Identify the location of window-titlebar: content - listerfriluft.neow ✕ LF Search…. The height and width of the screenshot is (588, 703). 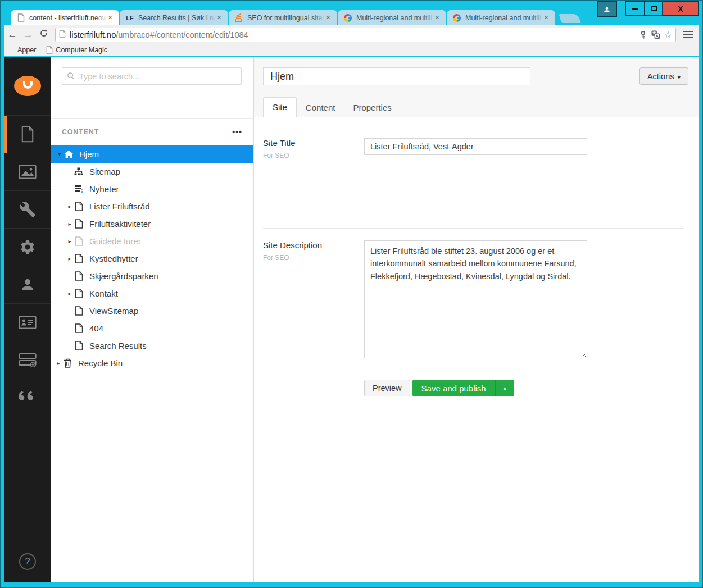
(352, 13).